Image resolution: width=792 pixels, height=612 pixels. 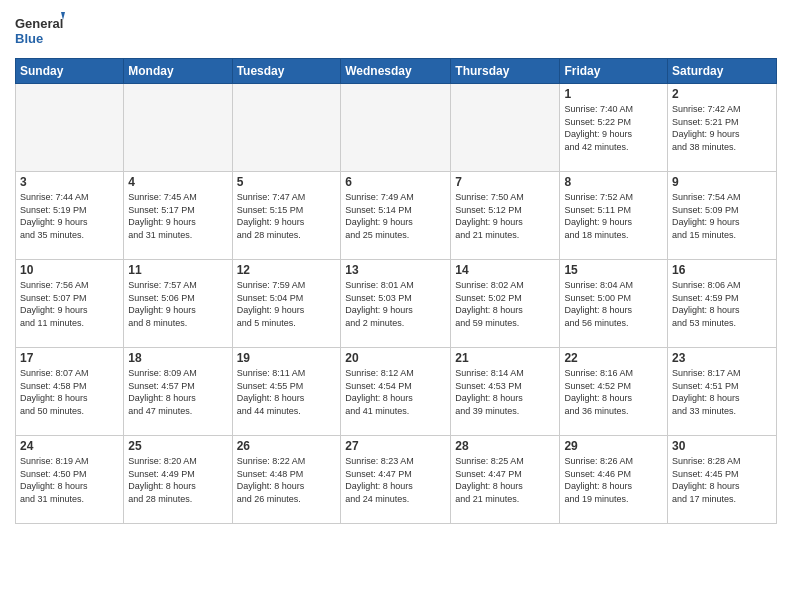 What do you see at coordinates (722, 270) in the screenshot?
I see `day-number: 16` at bounding box center [722, 270].